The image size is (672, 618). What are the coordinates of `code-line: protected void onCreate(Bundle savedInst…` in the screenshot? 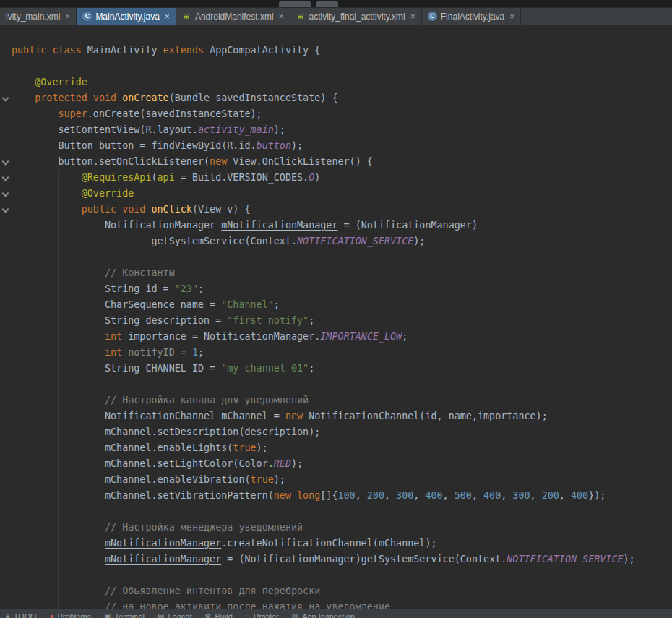 It's located at (336, 98).